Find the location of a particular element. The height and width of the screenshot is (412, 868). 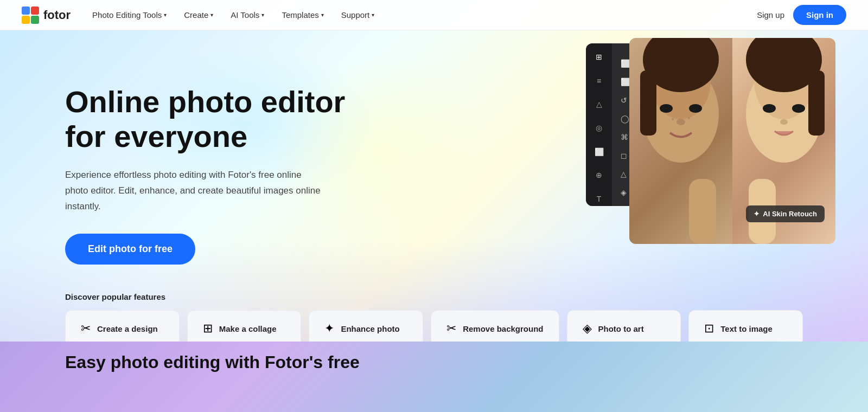

logo-text: fotor is located at coordinates (57, 15).